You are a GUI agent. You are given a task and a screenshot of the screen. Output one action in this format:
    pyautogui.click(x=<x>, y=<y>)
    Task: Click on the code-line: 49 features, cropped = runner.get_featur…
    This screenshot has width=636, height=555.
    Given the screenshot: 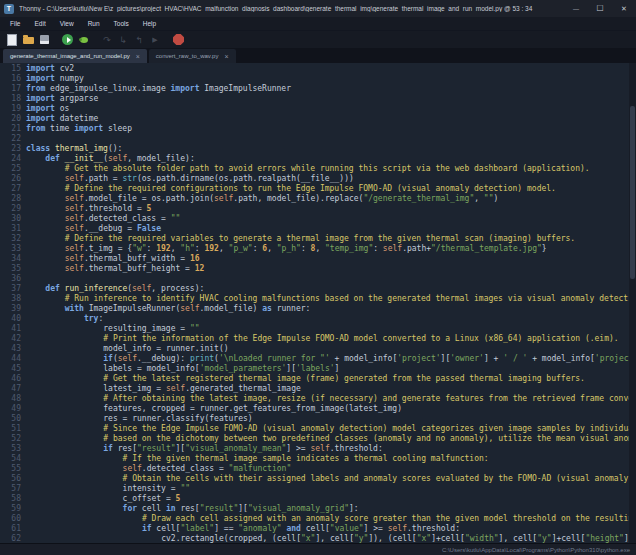 What is the action you would take?
    pyautogui.click(x=318, y=409)
    